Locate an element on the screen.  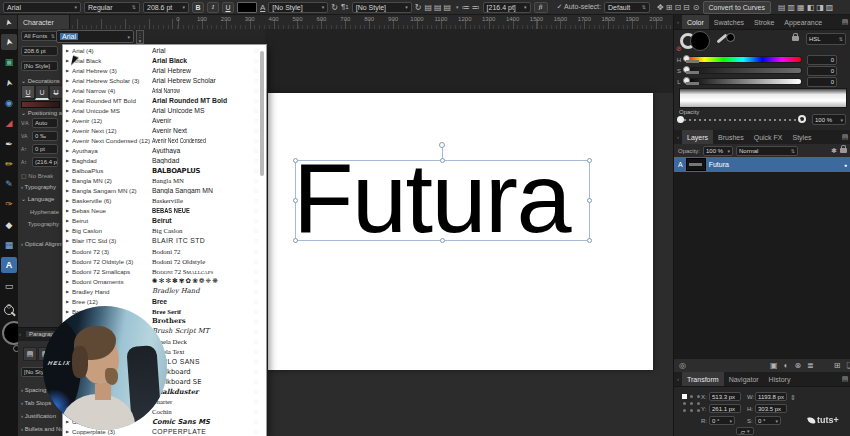
y-field: 261.1 px is located at coordinates (725, 408).